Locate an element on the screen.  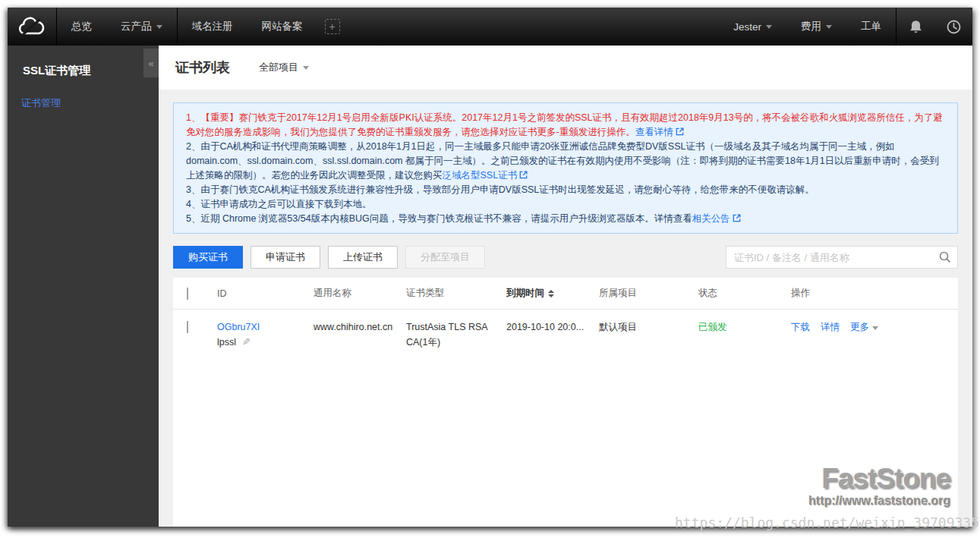
table-header-row: ID 通用名称 证书类型 到期时间 所属项目 状态 操作 is located at coordinates (566, 294).